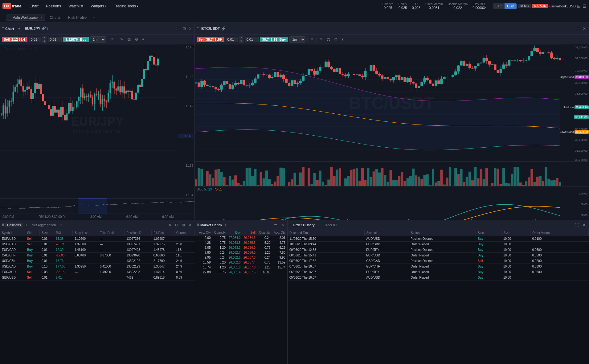  What do you see at coordinates (578, 29) in the screenshot?
I see `expand-icon-right: ⛶` at bounding box center [578, 29].